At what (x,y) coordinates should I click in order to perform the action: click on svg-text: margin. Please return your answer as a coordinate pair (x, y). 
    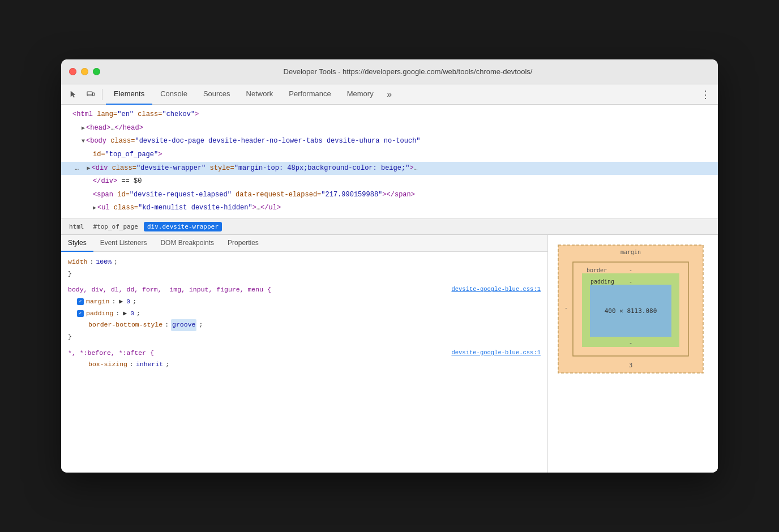
    Looking at the image, I should click on (631, 252).